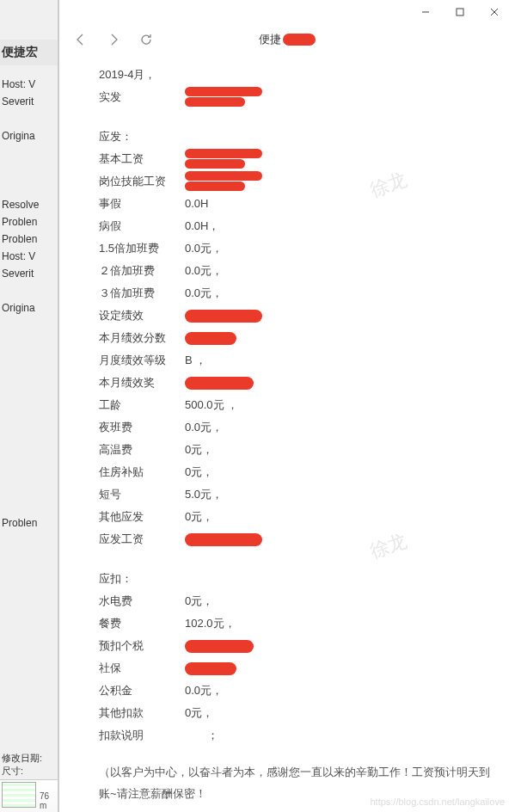  What do you see at coordinates (295, 450) in the screenshot?
I see `pay-row: 高温费0元，` at bounding box center [295, 450].